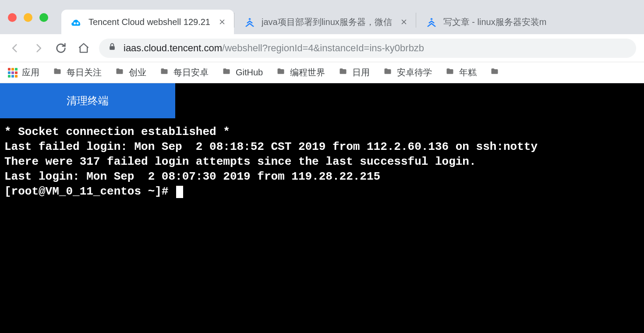 The height and width of the screenshot is (333, 644). Describe the element at coordinates (468, 73) in the screenshot. I see `bookmark-label: 年糕` at that location.